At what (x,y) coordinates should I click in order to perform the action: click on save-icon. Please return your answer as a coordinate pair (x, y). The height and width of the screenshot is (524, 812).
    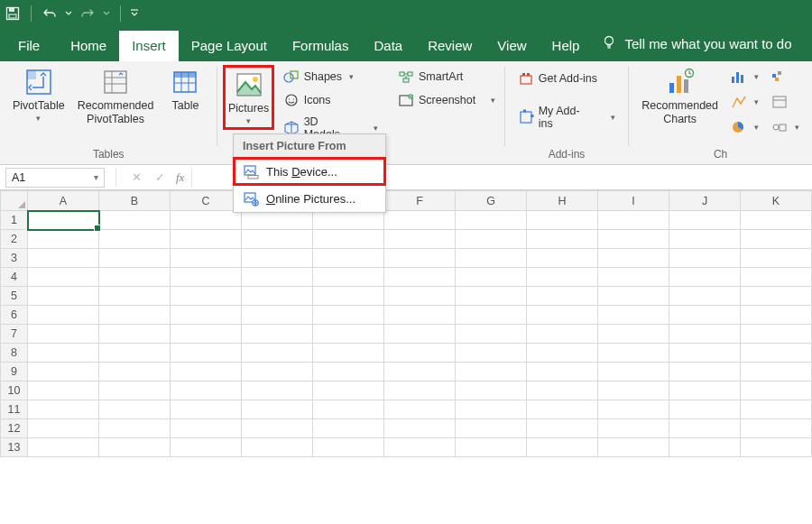
    Looking at the image, I should click on (13, 14).